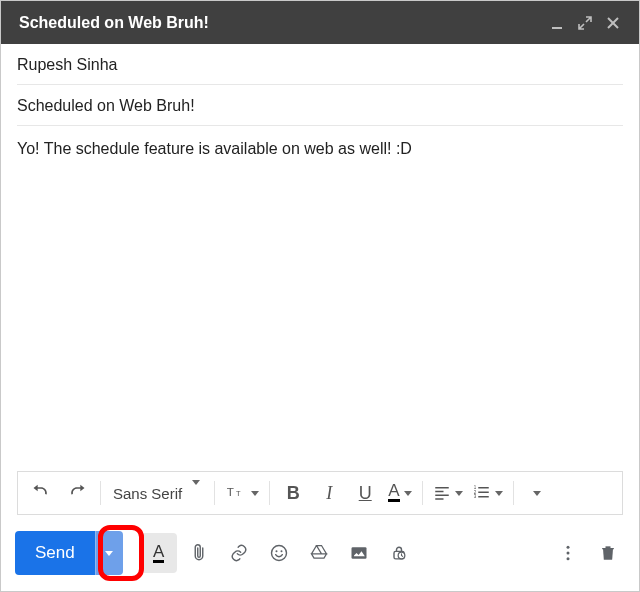  What do you see at coordinates (69, 553) in the screenshot?
I see `send-button-group: Send` at bounding box center [69, 553].